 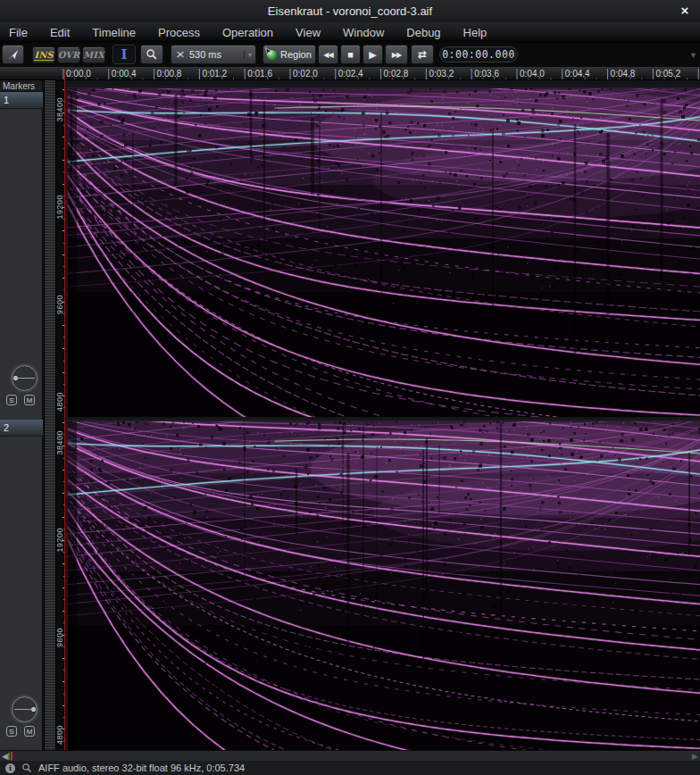 I want to click on svg-text: 0:04.0, so click(x=532, y=73).